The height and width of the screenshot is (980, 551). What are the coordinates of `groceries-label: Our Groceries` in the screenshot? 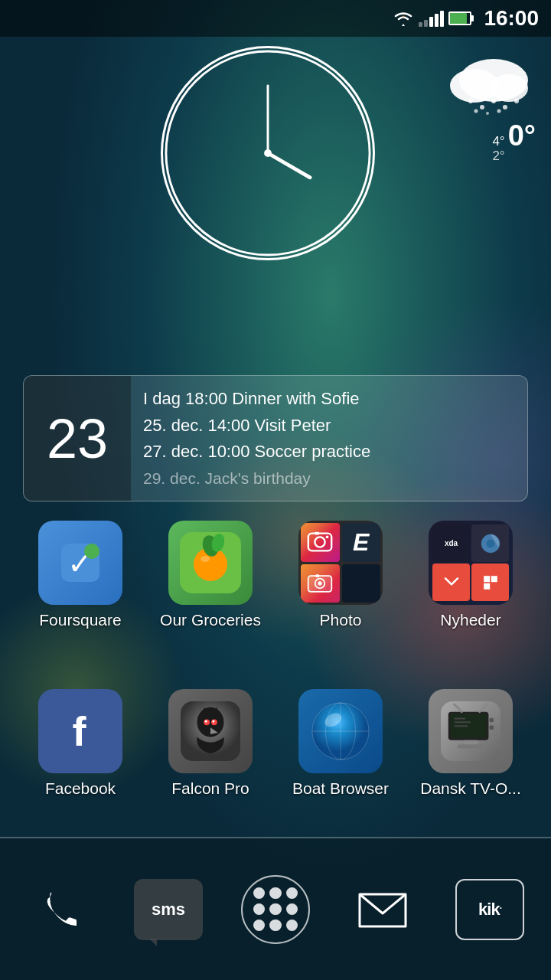 It's located at (210, 620).